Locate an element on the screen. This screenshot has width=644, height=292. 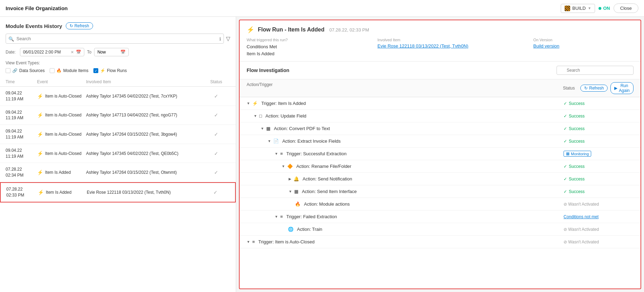
data-sources-checkbox is located at coordinates (8, 71).